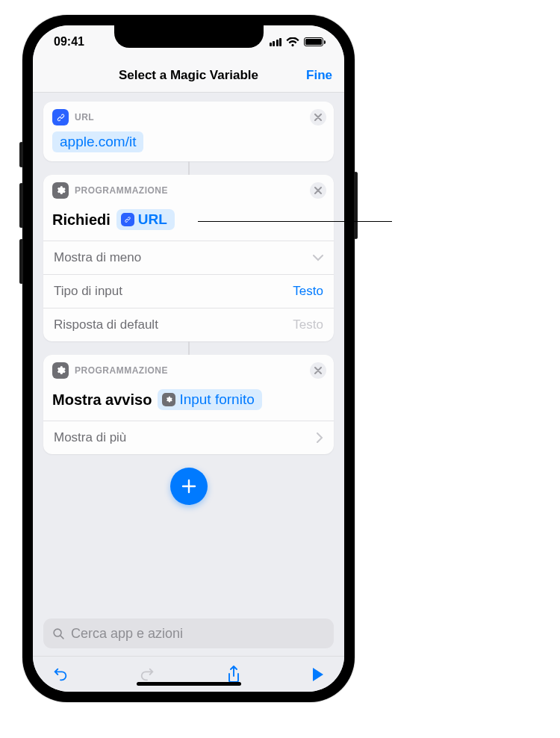 This screenshot has width=560, height=738. Describe the element at coordinates (188, 633) in the screenshot. I see `search-field: Cerca app e azioni` at that location.